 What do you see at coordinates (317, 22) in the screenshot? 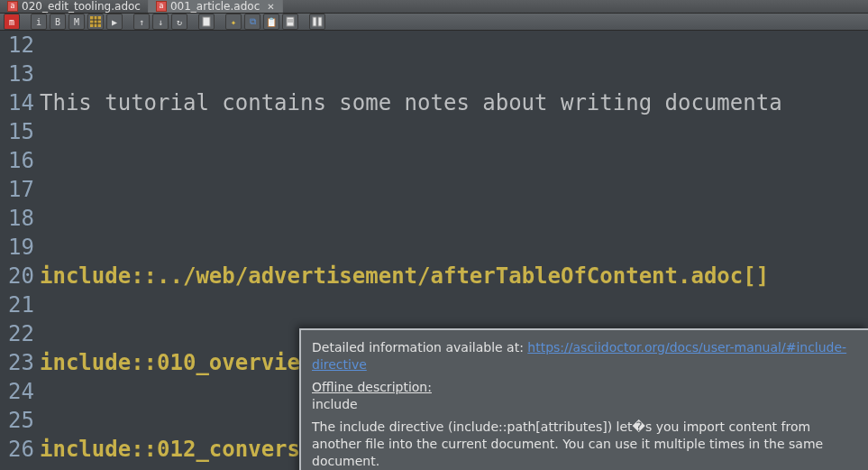
I see `columns-button` at bounding box center [317, 22].